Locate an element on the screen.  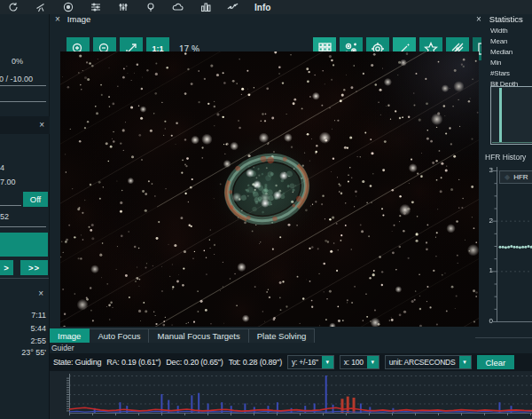
weather-cloud-icon is located at coordinates (177, 7).